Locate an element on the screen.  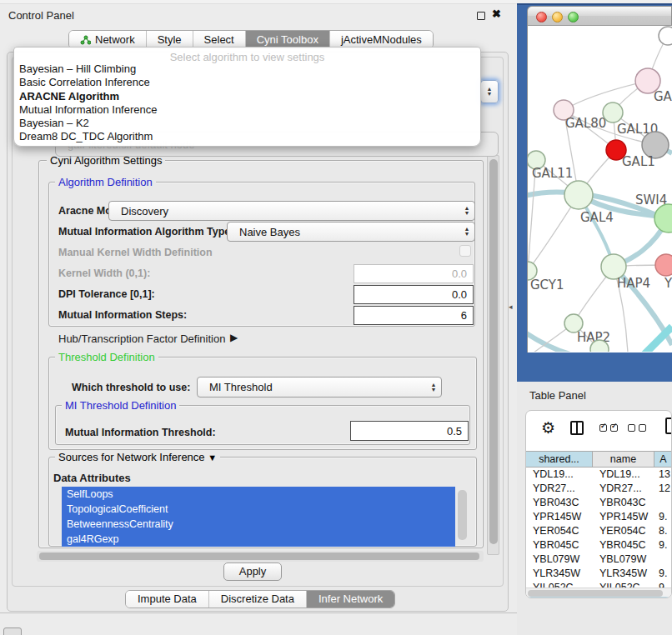
collapse-arrow-icon: ▼ is located at coordinates (212, 458).